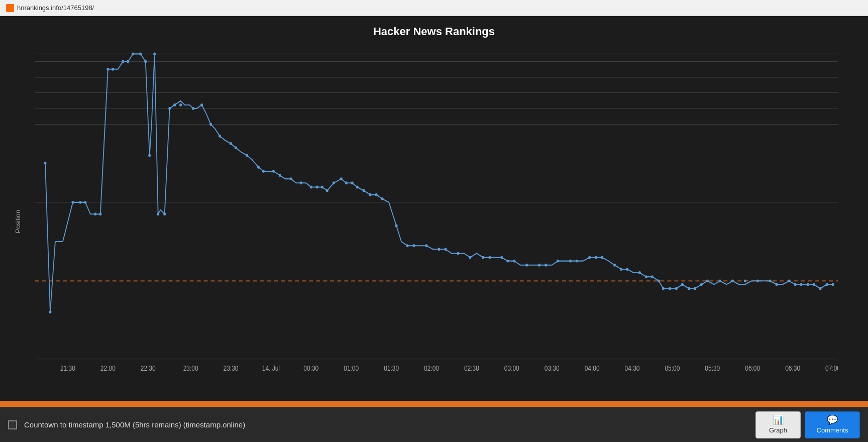  Describe the element at coordinates (148, 368) in the screenshot. I see `svg-text: 22:30` at that location.